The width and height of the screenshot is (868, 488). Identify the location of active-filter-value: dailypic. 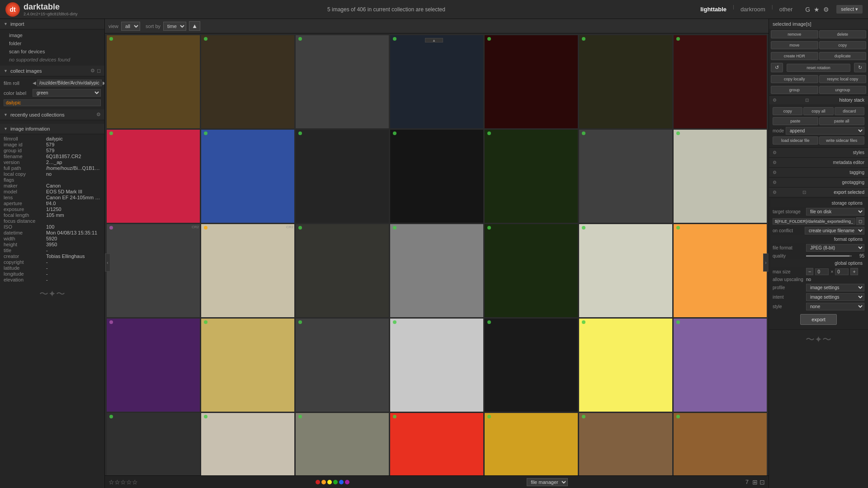
(52, 103).